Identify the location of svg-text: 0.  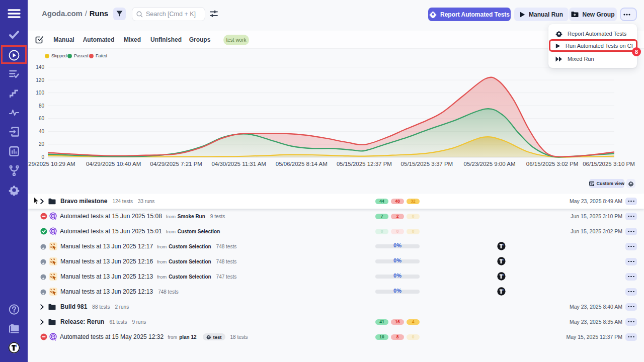
(43, 157).